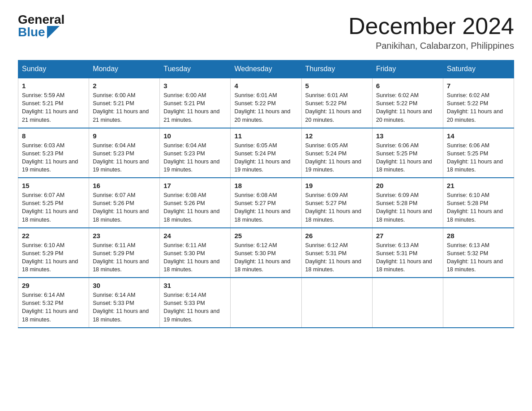 The height and width of the screenshot is (411, 532). I want to click on day-info: Sunrise: 6:09 AMSunset: 5:27 PMDaylight:…, so click(337, 208).